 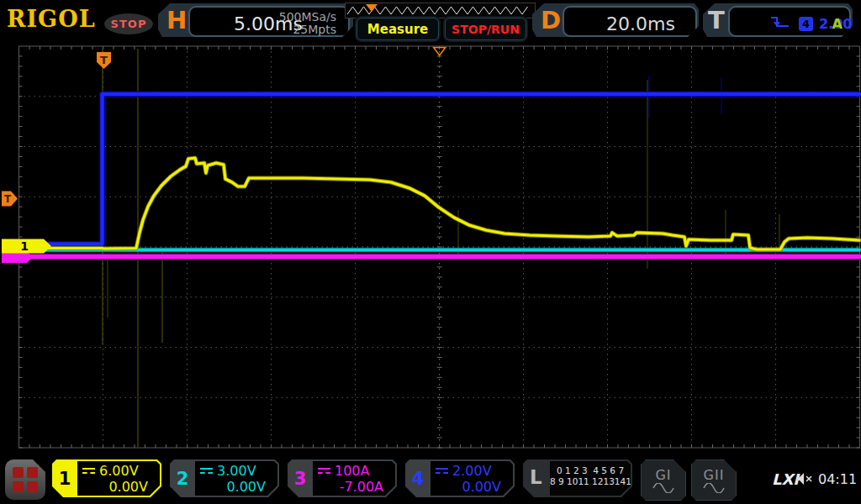 I want to click on channel2-scale: 3.00V, so click(x=237, y=470).